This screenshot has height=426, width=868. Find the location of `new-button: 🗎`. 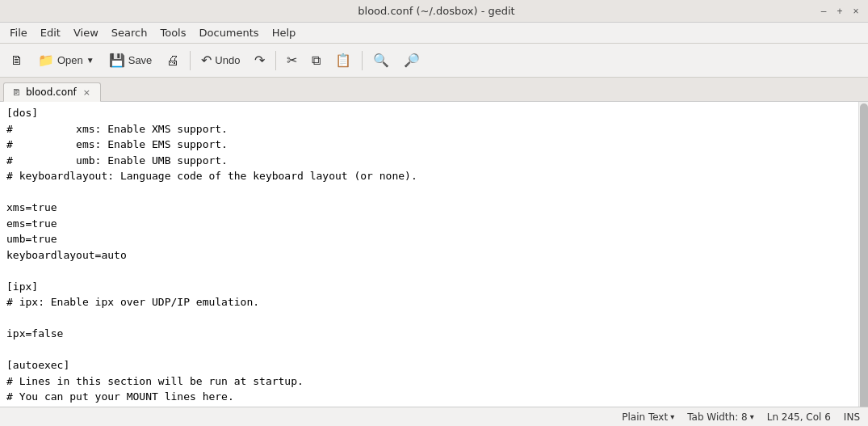

new-button: 🗎 is located at coordinates (17, 61).